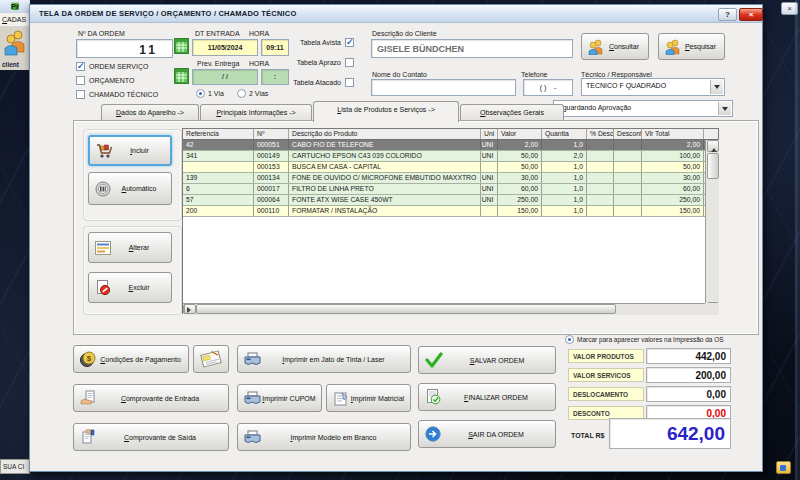 This screenshot has width=800, height=480. I want to click on column-header: Descrição do Produto, so click(385, 134).